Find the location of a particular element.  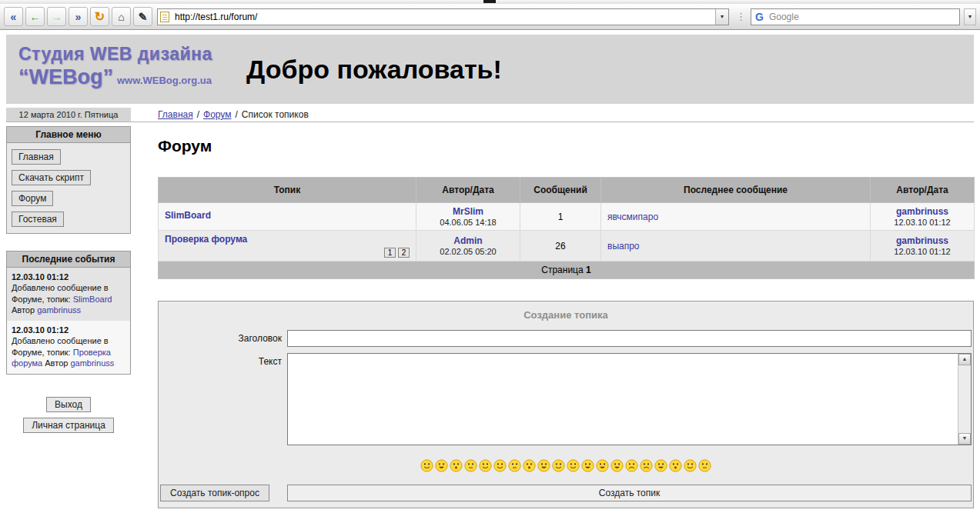

skip-forward-icon: » is located at coordinates (79, 17).